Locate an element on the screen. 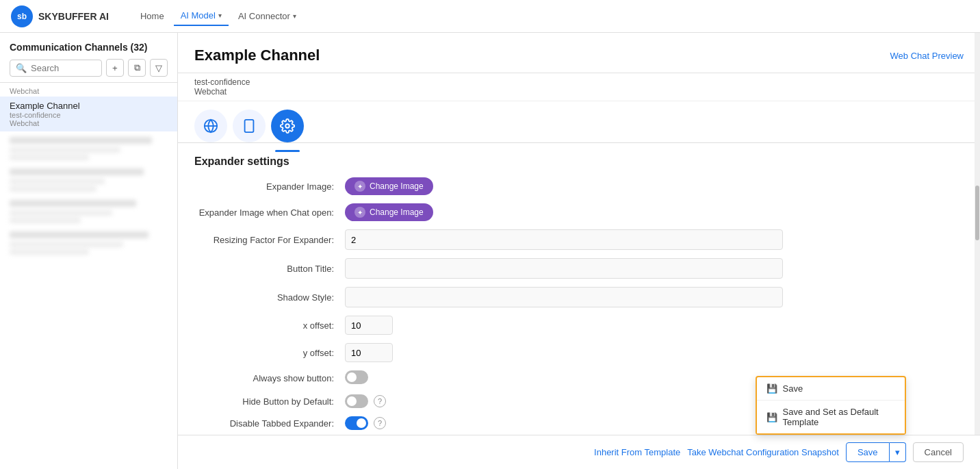 The height and width of the screenshot is (469, 980). expander-section-title: Expander settings is located at coordinates (579, 162).